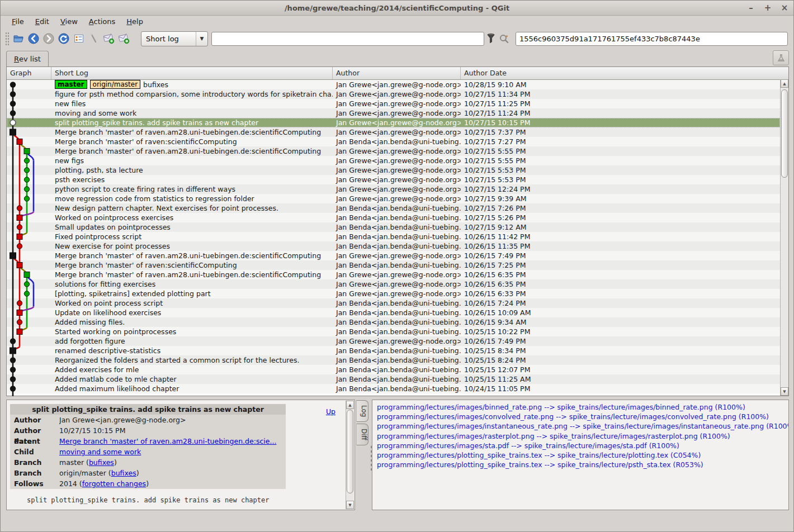  What do you see at coordinates (102, 22) in the screenshot?
I see `menu-actions: Actions` at bounding box center [102, 22].